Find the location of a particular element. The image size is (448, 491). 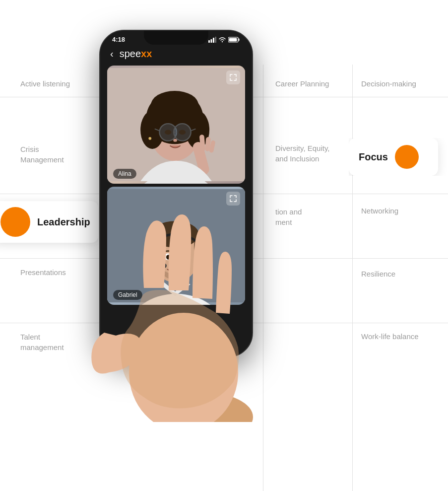

wifi-icon is located at coordinates (222, 40).